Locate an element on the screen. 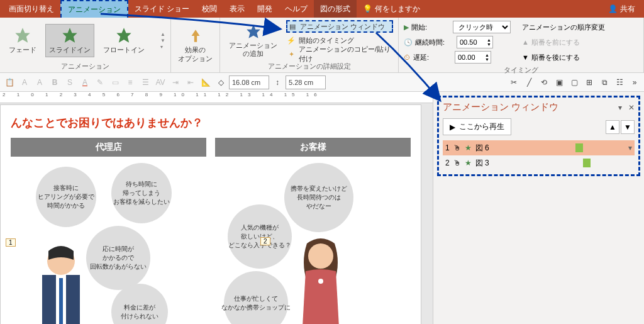 The height and width of the screenshot is (324, 644). anim-fade: フェード is located at coordinates (23, 40).